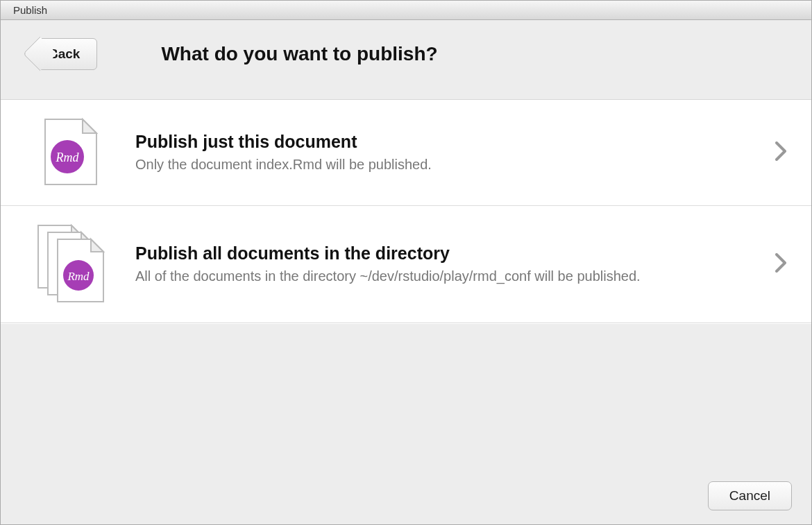 The height and width of the screenshot is (525, 812). Describe the element at coordinates (420, 164) in the screenshot. I see `option-description: Only the document index.Rmd will be publ…` at that location.